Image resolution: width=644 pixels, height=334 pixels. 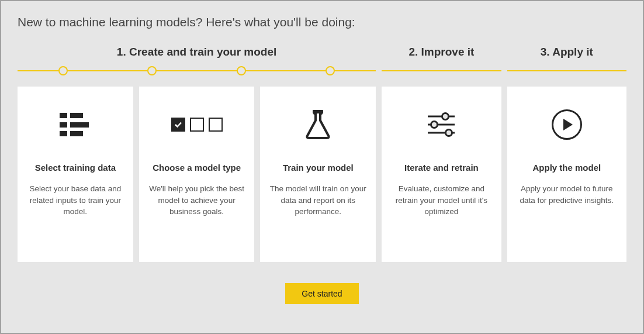 I want to click on step-group-improve: 2. Improve it, so click(x=441, y=154).